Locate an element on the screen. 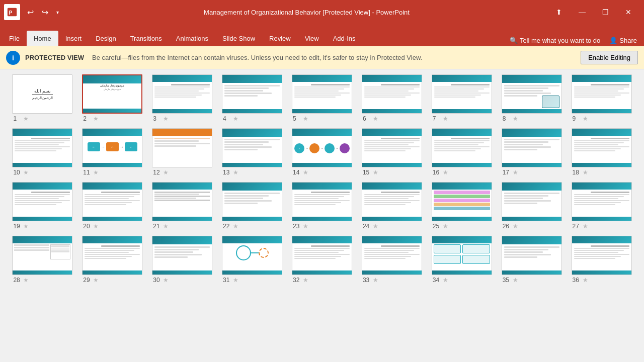 This screenshot has width=644, height=362. slide-item-4: 4 ★ is located at coordinates (253, 99).